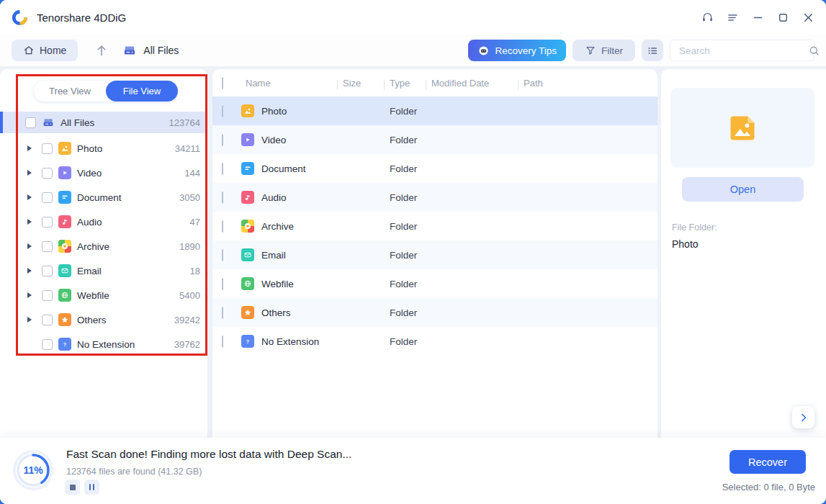 Image resolution: width=826 pixels, height=504 pixels. I want to click on sidebar-item-others: Others 39242, so click(104, 320).